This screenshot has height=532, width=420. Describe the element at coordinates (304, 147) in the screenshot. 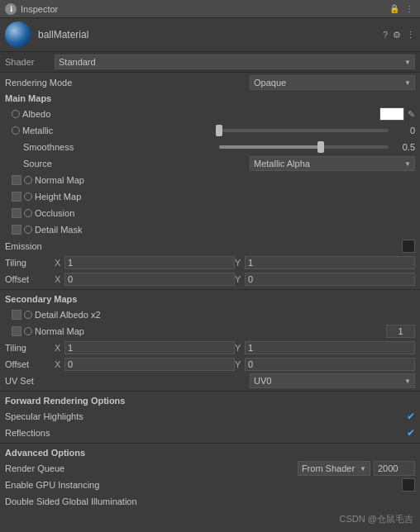

I see `smoothness-slider-track` at that location.